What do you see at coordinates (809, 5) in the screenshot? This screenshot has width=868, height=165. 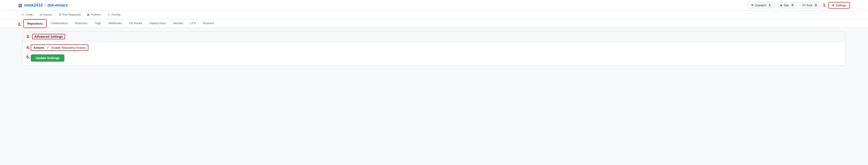 I see `fork-label: Fork` at bounding box center [809, 5].